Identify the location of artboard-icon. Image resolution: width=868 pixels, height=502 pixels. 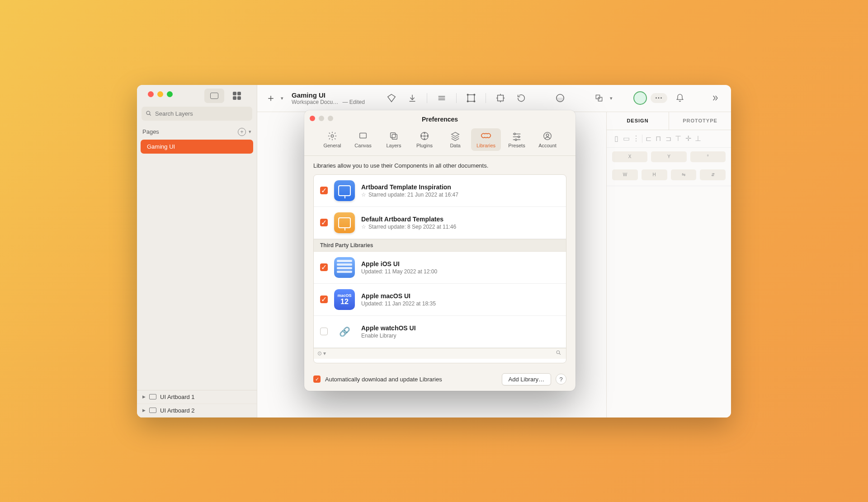
(153, 397).